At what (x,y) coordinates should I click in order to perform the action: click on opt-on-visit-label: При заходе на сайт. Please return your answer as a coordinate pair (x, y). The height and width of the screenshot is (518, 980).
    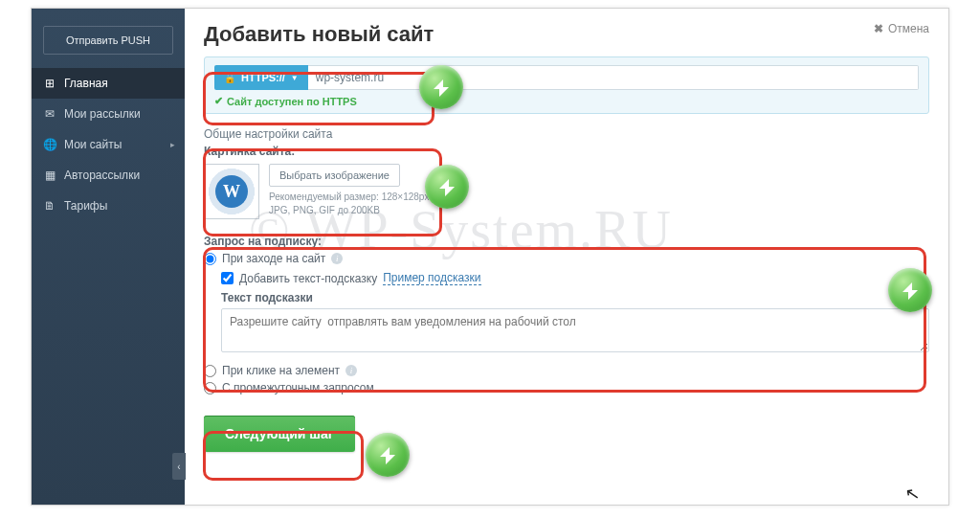
    Looking at the image, I should click on (274, 259).